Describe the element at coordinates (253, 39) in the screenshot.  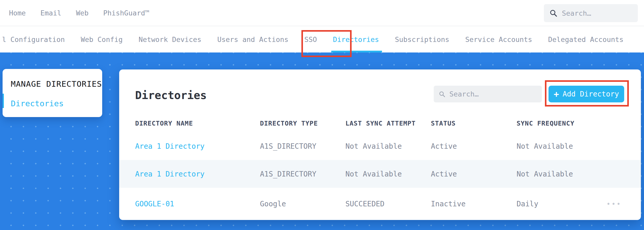
I see `settings-tab: Users and Actions` at that location.